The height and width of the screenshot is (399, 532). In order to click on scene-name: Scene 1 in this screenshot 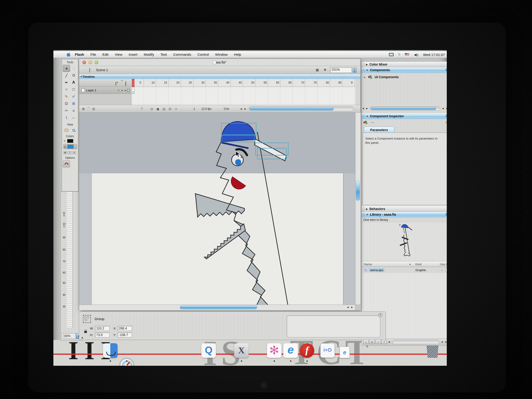, I will do `click(102, 70)`.